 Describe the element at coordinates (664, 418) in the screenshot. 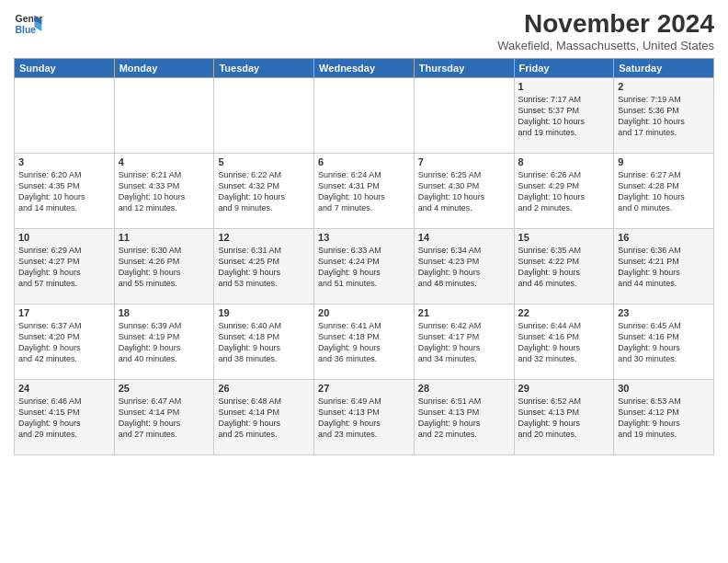

I see `calendar-cell: 30Sunrise: 6:53 AM Sunset: 4:12 PM Dayli…` at that location.